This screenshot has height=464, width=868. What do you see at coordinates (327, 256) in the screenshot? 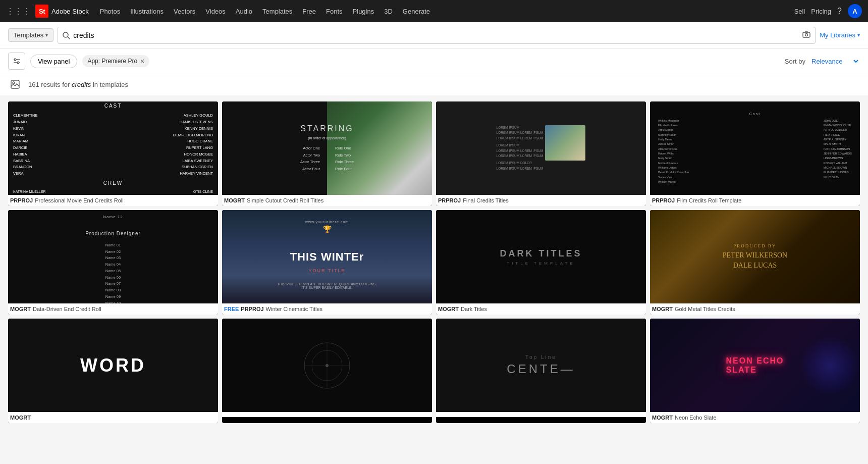
I see `thumbnail: www.yoururlhere.com 🏆 YOUR TITLE THIS WI…` at bounding box center [327, 256].